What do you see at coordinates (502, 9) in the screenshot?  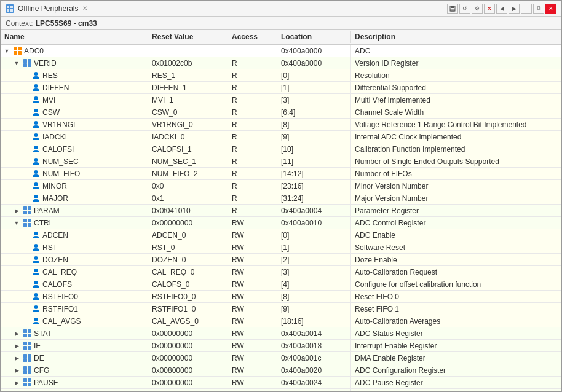 I see `prev-btn: ◀` at bounding box center [502, 9].